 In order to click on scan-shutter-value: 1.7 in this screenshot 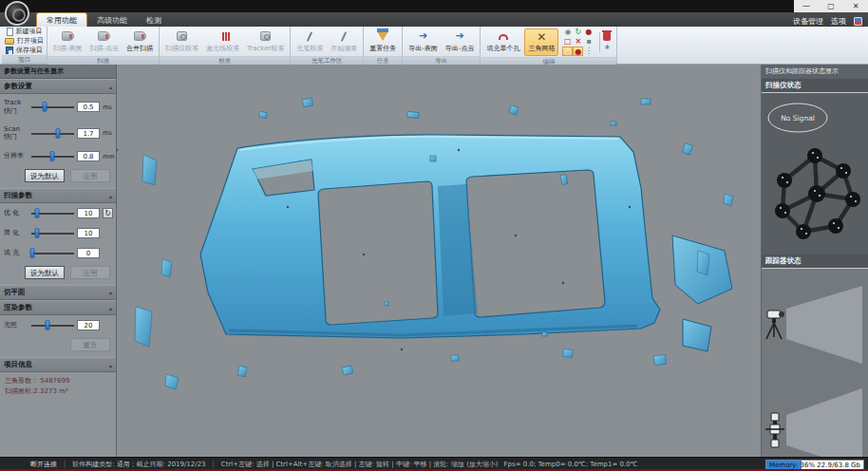, I will do `click(88, 133)`.